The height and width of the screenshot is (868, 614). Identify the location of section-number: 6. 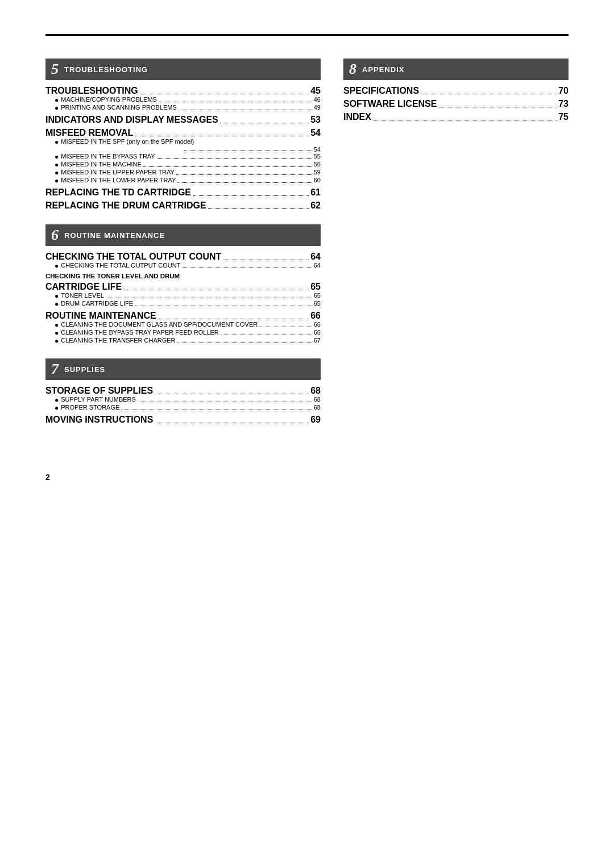
(55, 235).